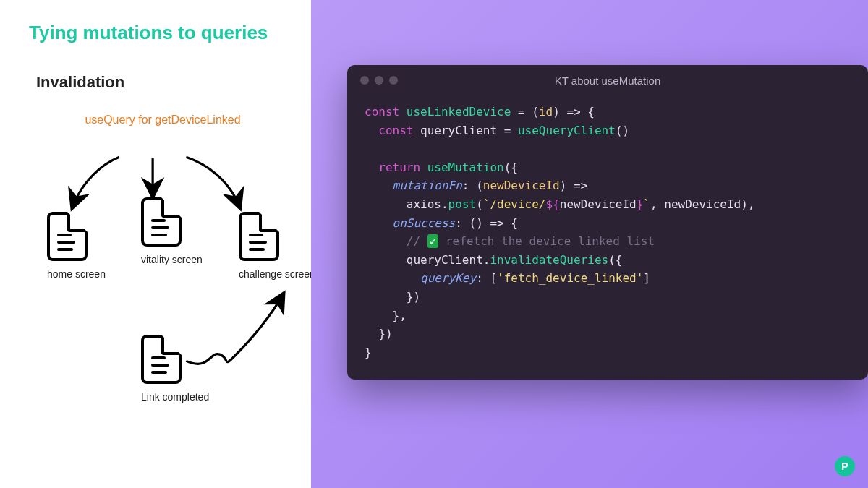 The width and height of the screenshot is (868, 488). Describe the element at coordinates (277, 246) in the screenshot. I see `node-challenge: challenge screen` at that location.